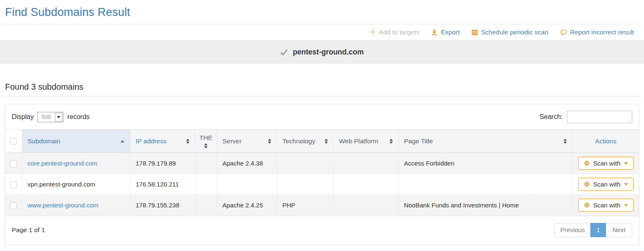 The height and width of the screenshot is (251, 644). What do you see at coordinates (434, 32) in the screenshot?
I see `download-icon` at bounding box center [434, 32].